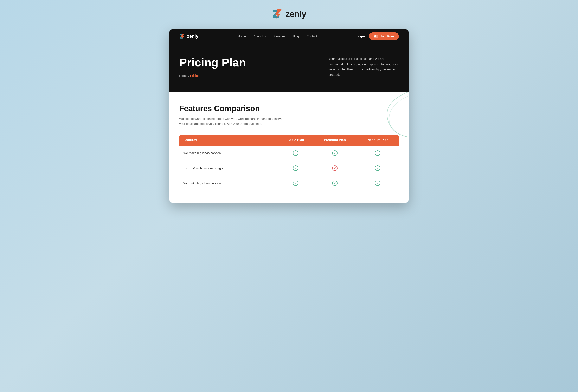 The width and height of the screenshot is (578, 392). What do you see at coordinates (229, 140) in the screenshot?
I see `col-header-features: Features` at bounding box center [229, 140].